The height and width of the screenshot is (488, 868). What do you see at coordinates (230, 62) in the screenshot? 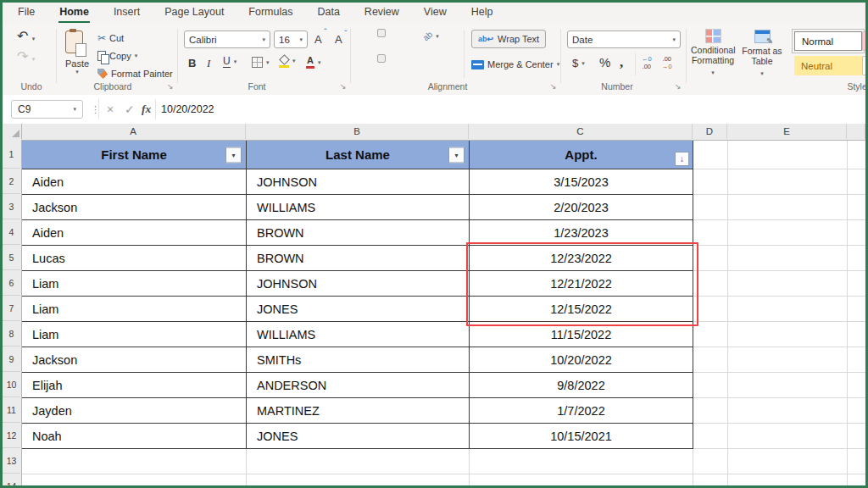
I see `underline-button: U ▾` at bounding box center [230, 62].